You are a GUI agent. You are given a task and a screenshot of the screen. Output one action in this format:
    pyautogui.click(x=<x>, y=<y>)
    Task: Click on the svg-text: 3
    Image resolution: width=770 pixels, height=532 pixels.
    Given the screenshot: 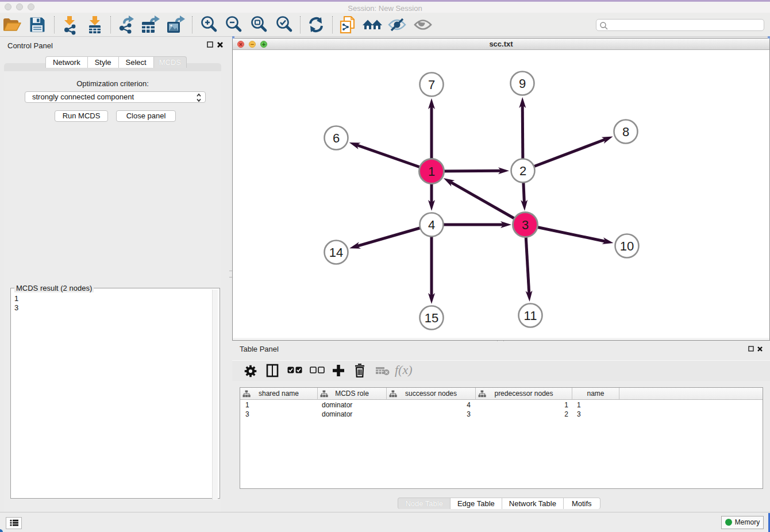 What is the action you would take?
    pyautogui.click(x=525, y=225)
    